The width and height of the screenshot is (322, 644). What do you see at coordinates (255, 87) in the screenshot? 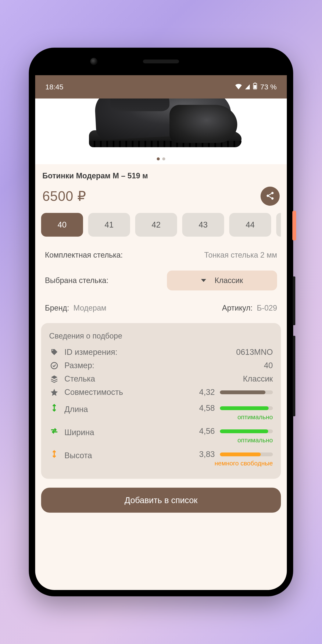
I see `battery-icon` at bounding box center [255, 87].